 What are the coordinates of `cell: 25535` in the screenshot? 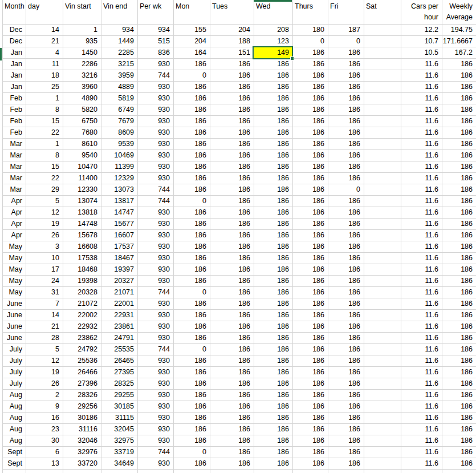 It's located at (120, 350).